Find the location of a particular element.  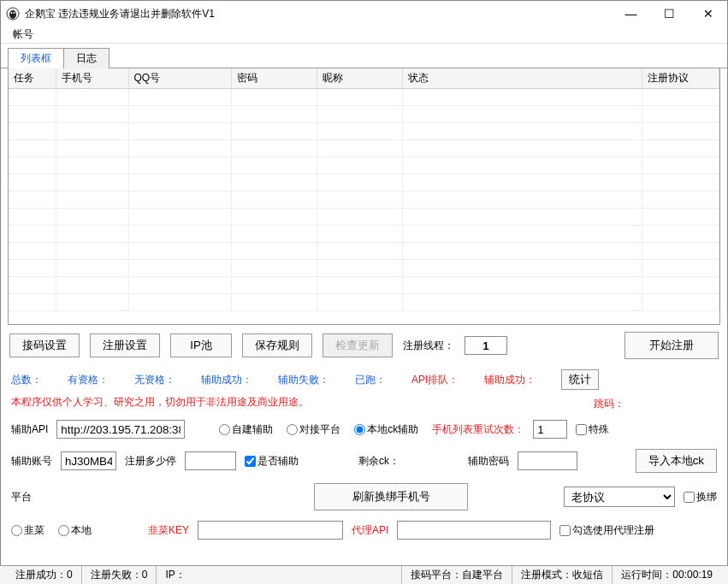

import-ck-button: 导入本地ck is located at coordinates (676, 461).